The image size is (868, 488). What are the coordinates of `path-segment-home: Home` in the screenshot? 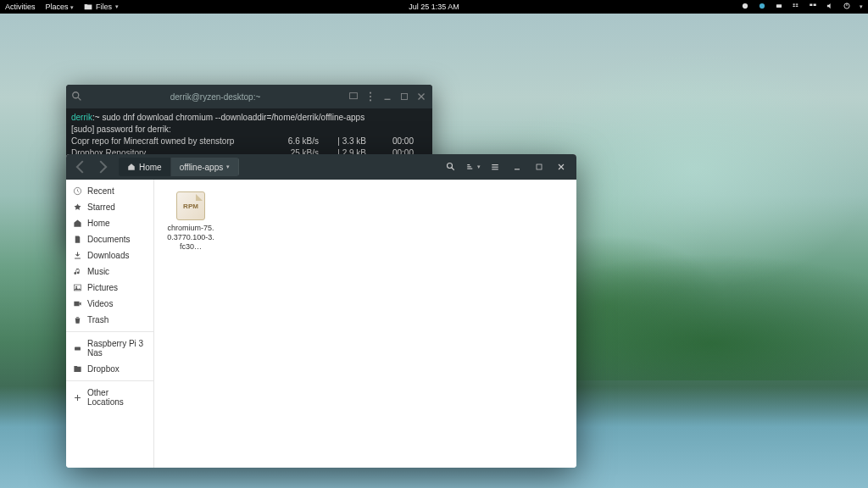 It's located at (145, 167).